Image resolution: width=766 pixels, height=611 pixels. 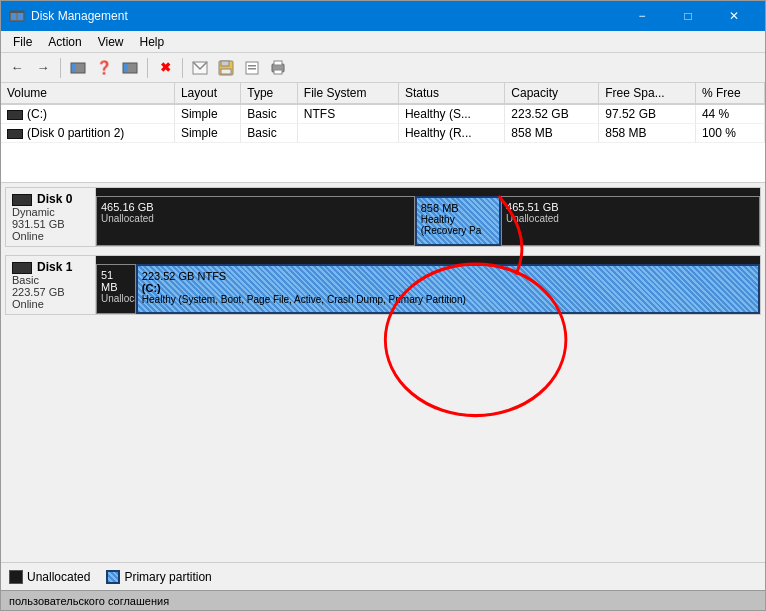 What do you see at coordinates (116, 281) in the screenshot?
I see `segment-size: 51 MB` at bounding box center [116, 281].